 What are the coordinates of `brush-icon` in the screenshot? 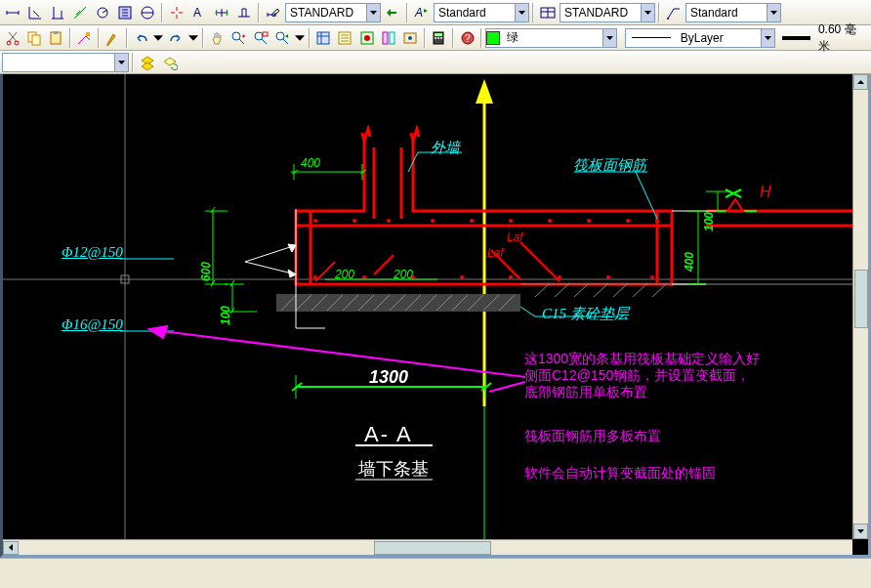 It's located at (113, 38).